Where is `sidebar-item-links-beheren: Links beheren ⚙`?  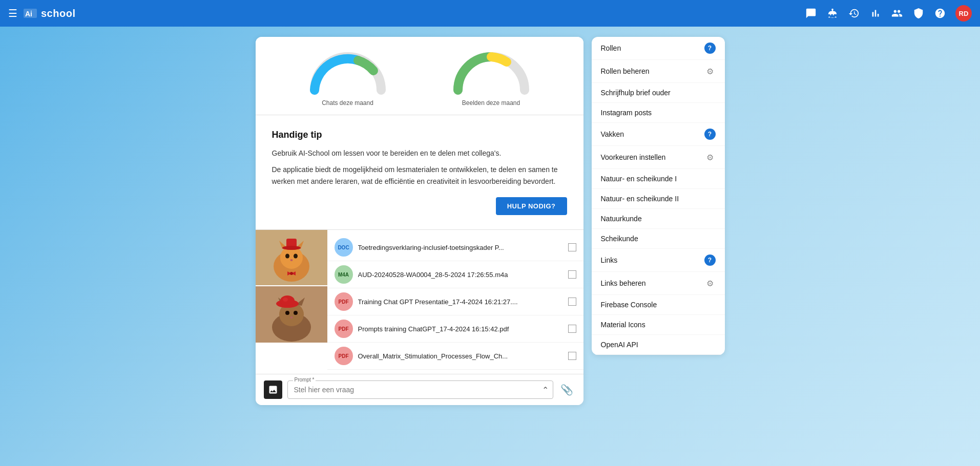
sidebar-item-links-beheren: Links beheren ⚙ is located at coordinates (658, 284).